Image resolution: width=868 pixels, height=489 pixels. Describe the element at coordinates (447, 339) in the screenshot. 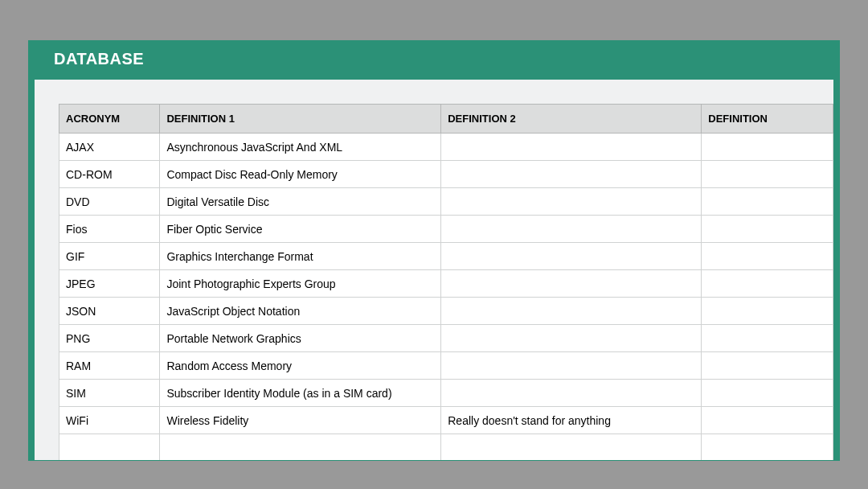

I see `table-row: PNG Portable Network Graphics` at that location.